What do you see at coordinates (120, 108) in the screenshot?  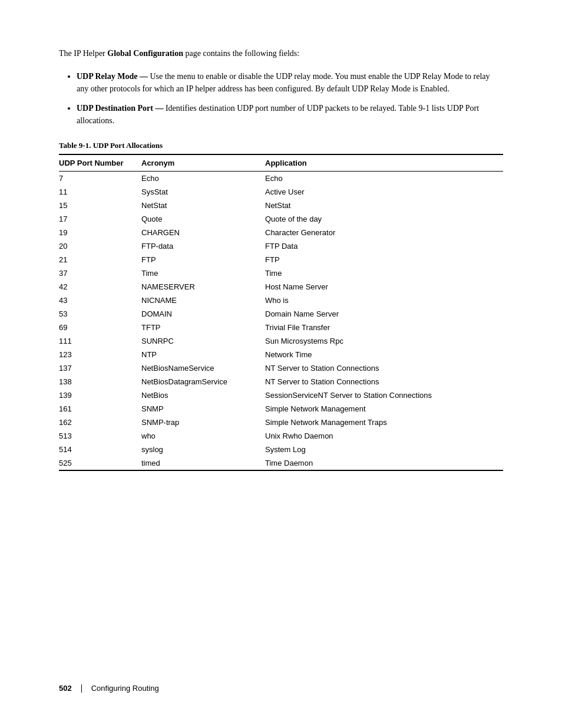 I see `bullet-label-udp-dest: UDP Destination Port —` at bounding box center [120, 108].